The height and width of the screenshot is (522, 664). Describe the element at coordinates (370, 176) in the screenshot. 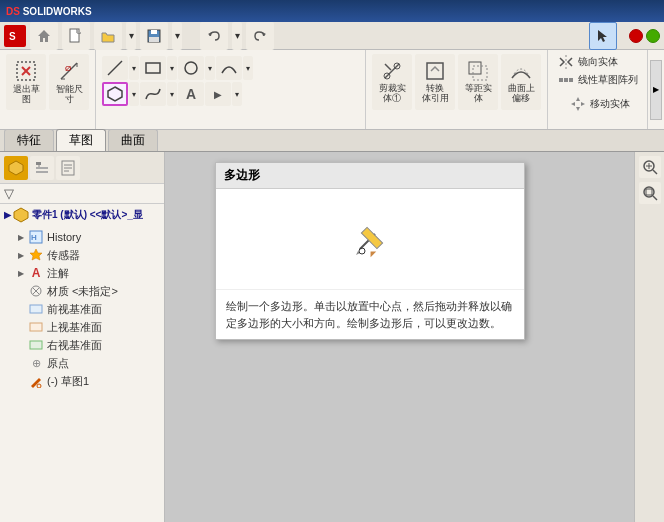

I see `tooltip-title: 多边形` at that location.